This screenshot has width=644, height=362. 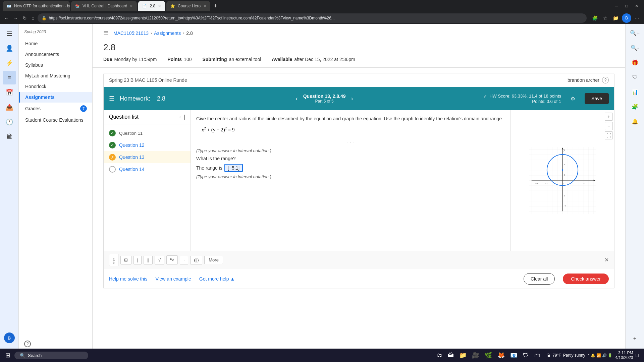 I want to click on sidebar-item-home: Home, so click(x=56, y=44).